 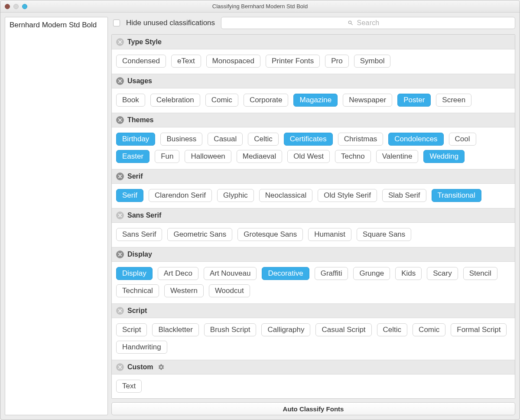 I want to click on tag-button: Monospaced, so click(x=233, y=61).